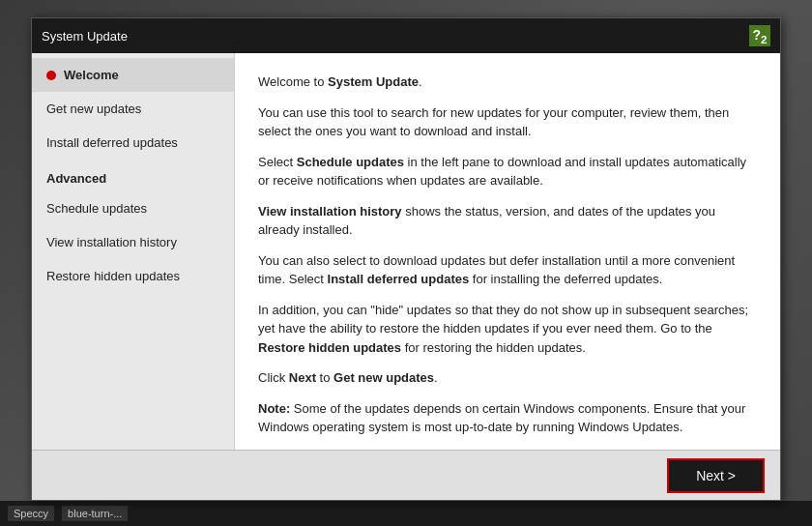  Describe the element at coordinates (275, 408) in the screenshot. I see `note-label: Note:` at that location.